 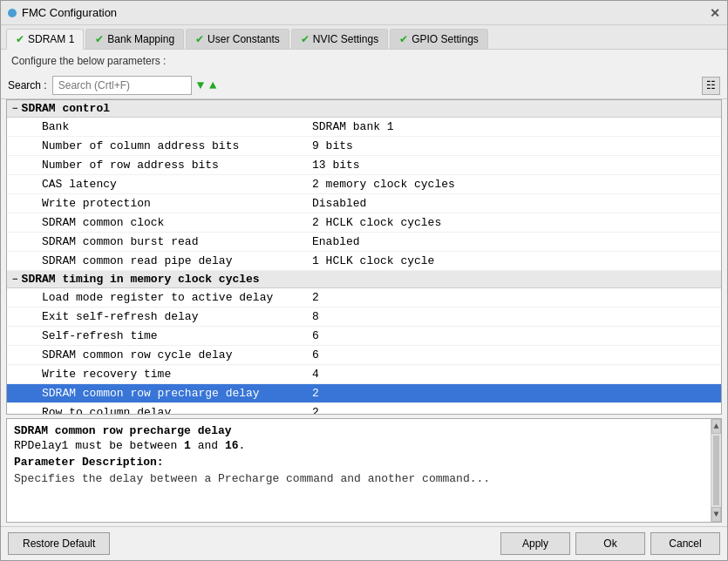 What do you see at coordinates (141, 279) in the screenshot?
I see `section-title-sdram-timing: SDRAM timing in memory clock cycles` at bounding box center [141, 279].